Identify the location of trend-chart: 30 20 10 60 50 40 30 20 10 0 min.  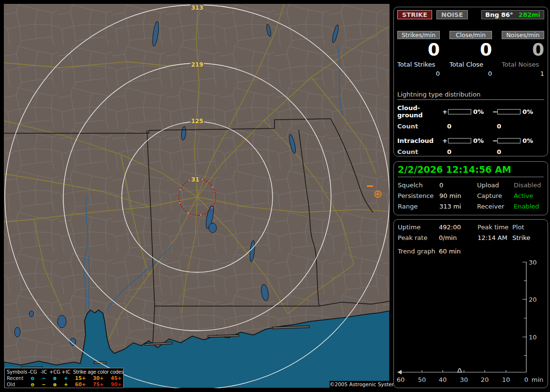
(471, 323).